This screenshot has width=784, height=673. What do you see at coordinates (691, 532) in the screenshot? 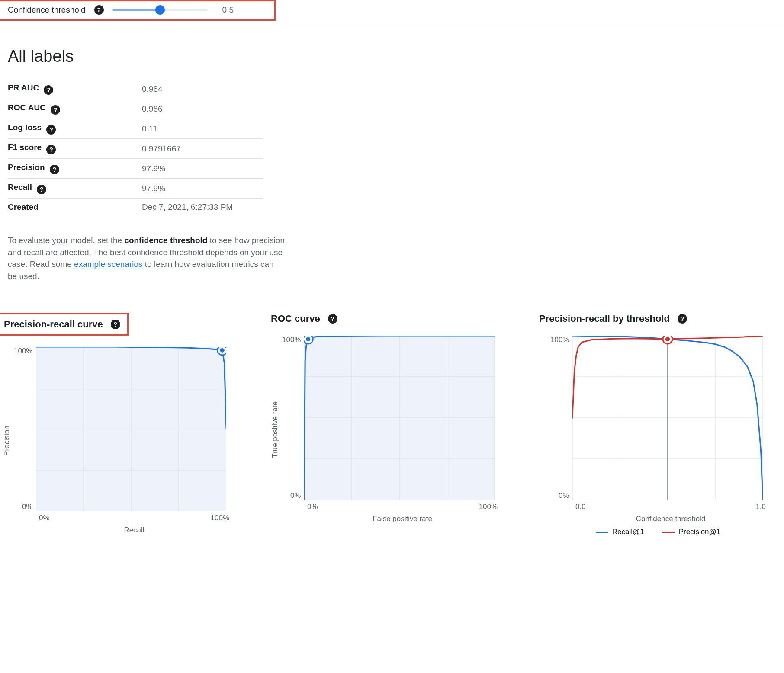
I see `legend-item: Precision@1` at bounding box center [691, 532].